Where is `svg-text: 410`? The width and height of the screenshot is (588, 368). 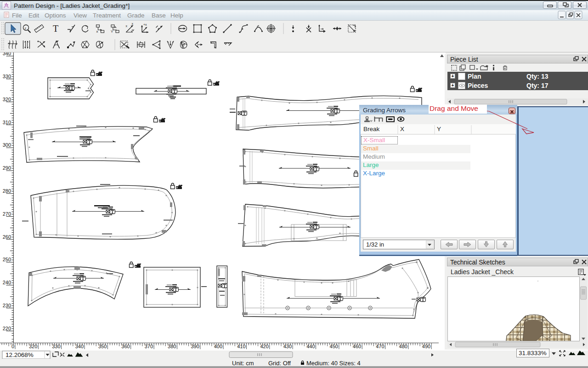
svg-text: 410 is located at coordinates (241, 346).